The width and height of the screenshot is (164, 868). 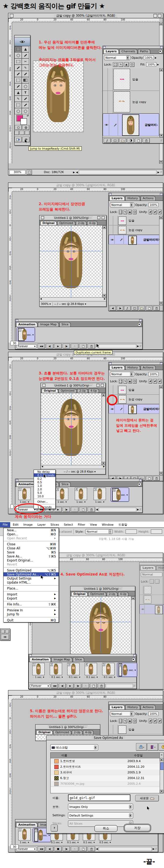 What do you see at coordinates (161, 430) in the screenshot?
I see `palette-scrollbar: ▲ ▼` at bounding box center [161, 430].